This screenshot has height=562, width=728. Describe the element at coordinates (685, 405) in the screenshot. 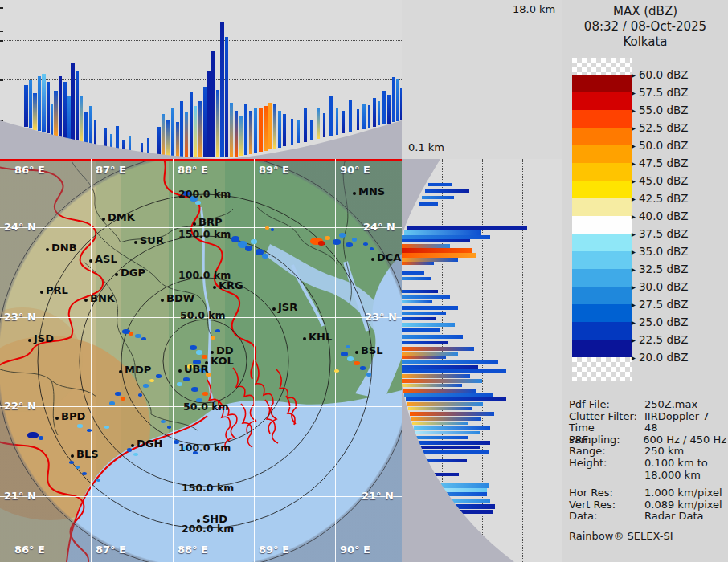

I see `metadata-value: 250Z.max` at that location.